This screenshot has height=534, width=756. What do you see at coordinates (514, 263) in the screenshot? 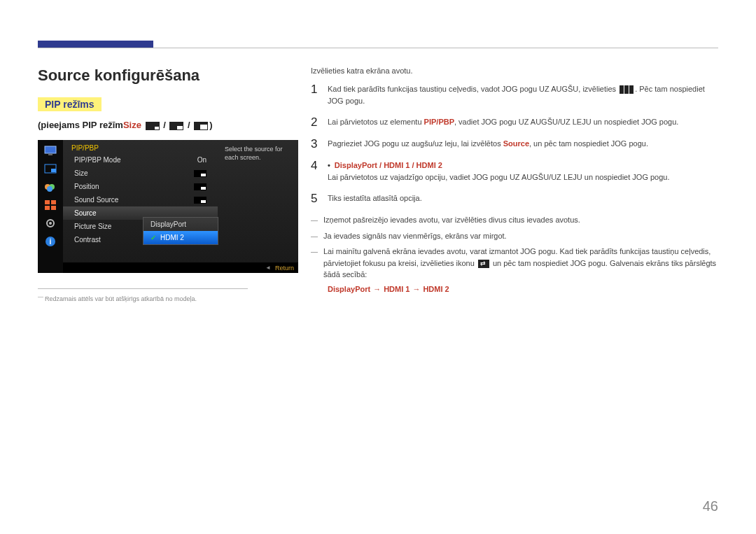
I see `note-3: ― Lai mainītu galvenā ekrāna ievades avo…` at bounding box center [514, 263].